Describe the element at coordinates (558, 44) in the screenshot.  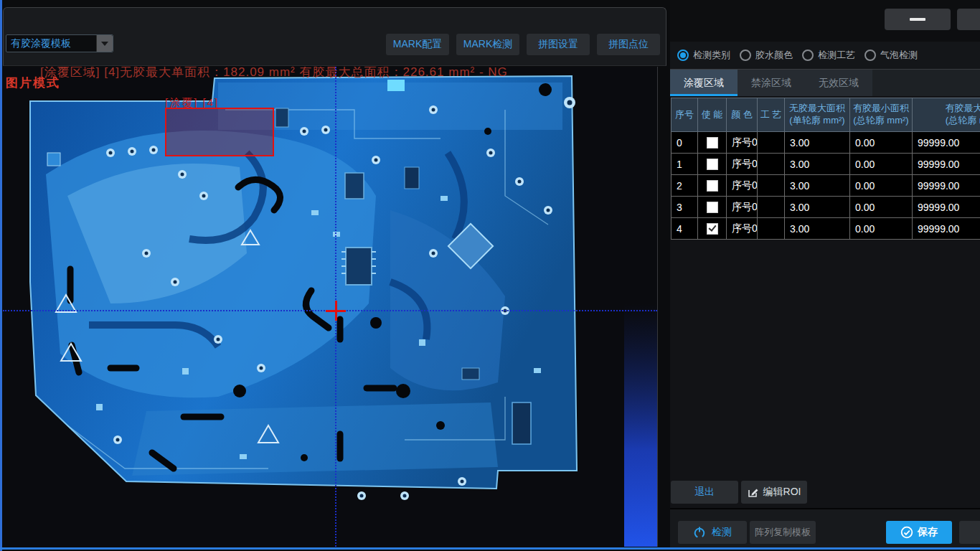
I see `stitch-settings-button: 拼图设置` at that location.